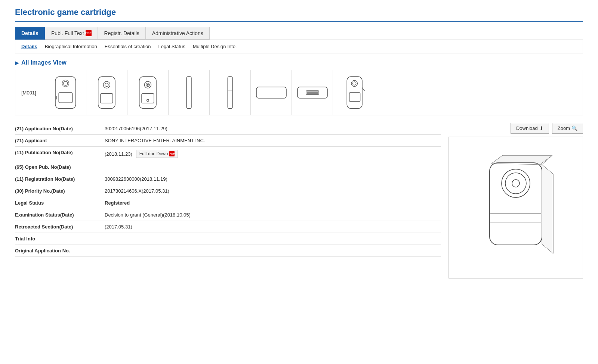  What do you see at coordinates (60, 140) in the screenshot?
I see `detail-label-applicant: (71) Applicant` at bounding box center [60, 140].